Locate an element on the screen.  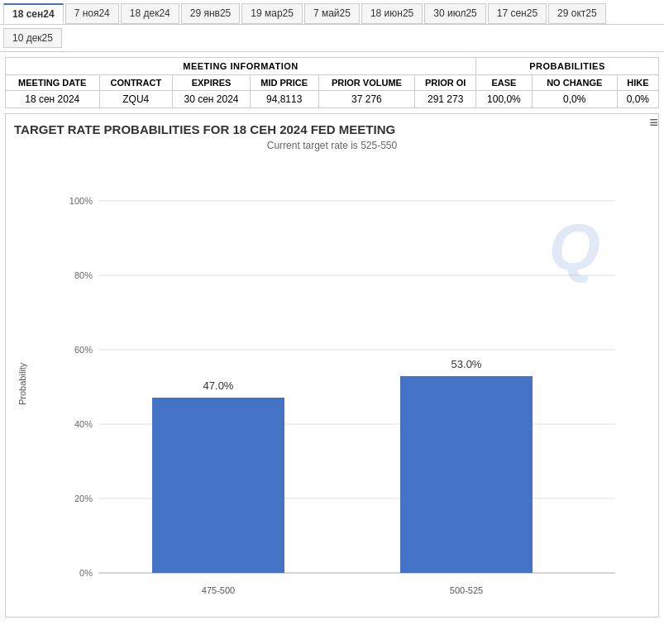
col-contract: CONTRACT is located at coordinates (136, 83).